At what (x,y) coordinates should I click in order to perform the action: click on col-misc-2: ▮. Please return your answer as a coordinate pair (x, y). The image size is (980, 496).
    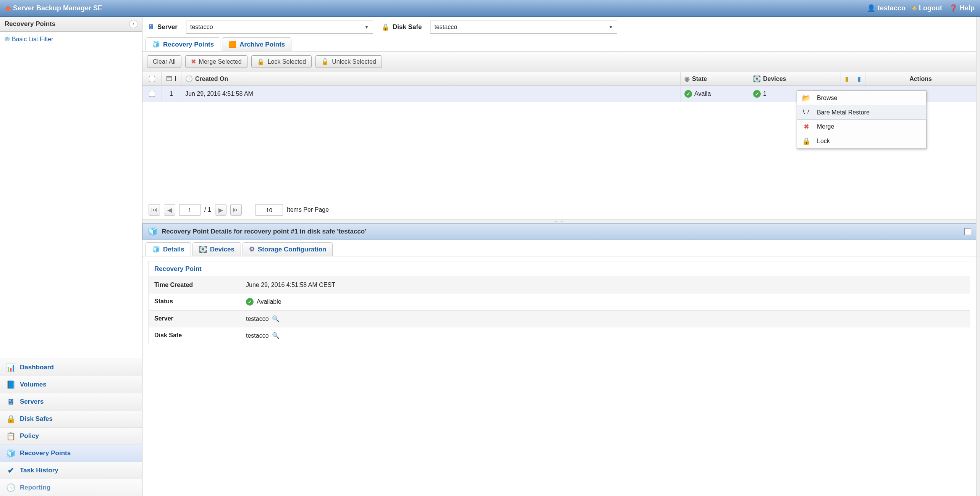
    Looking at the image, I should click on (859, 79).